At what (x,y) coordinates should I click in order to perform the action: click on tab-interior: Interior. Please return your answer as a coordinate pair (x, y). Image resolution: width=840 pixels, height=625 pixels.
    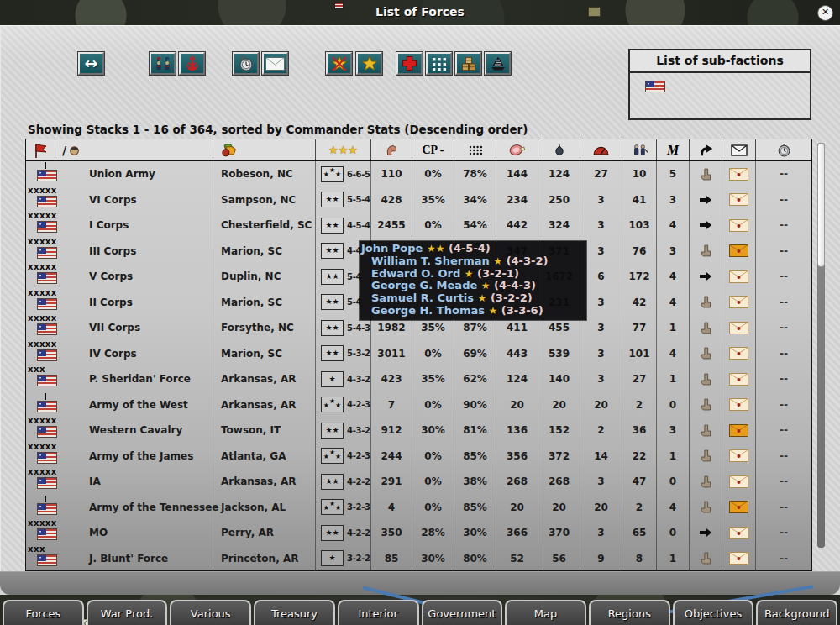
    Looking at the image, I should click on (378, 612).